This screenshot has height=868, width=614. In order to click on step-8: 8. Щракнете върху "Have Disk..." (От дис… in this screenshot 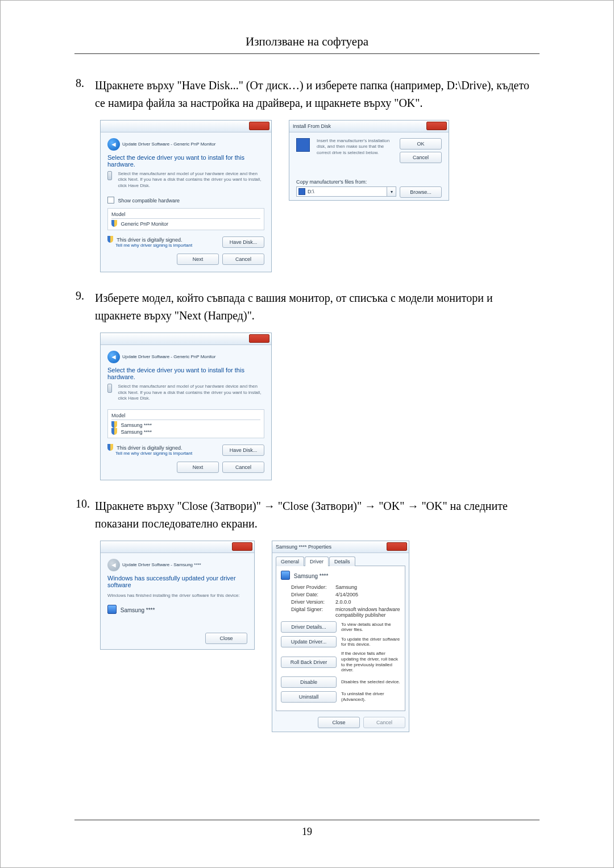, I will do `click(307, 94)`.